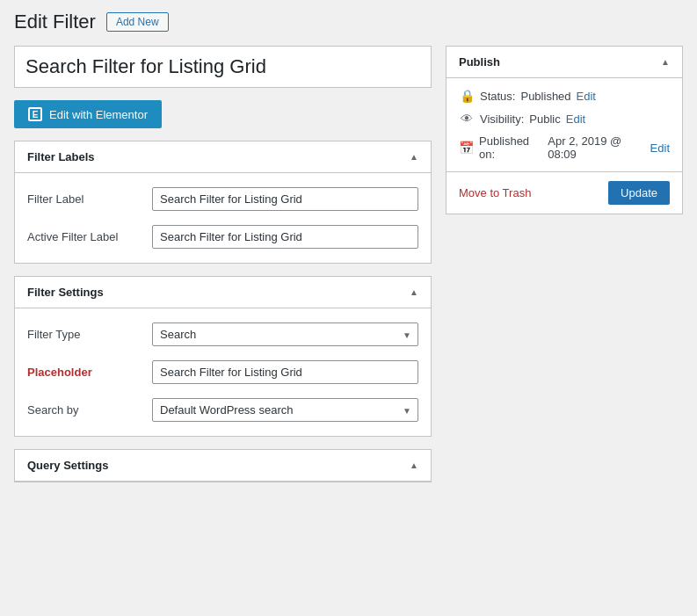 This screenshot has height=616, width=697. What do you see at coordinates (665, 62) in the screenshot?
I see `publish-panel-toggle: ▲` at bounding box center [665, 62].